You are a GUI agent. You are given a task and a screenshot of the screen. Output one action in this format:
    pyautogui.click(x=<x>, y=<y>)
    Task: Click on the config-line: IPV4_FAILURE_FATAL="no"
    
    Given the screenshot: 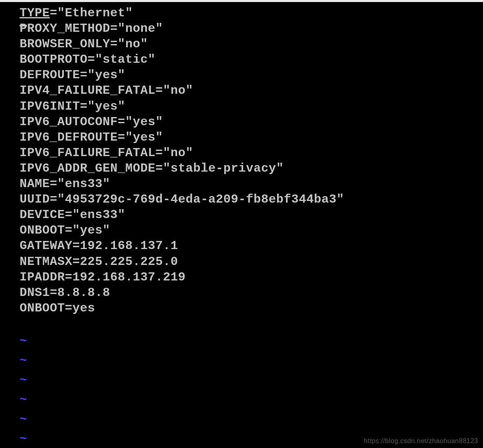 What is the action you would take?
    pyautogui.click(x=251, y=90)
    